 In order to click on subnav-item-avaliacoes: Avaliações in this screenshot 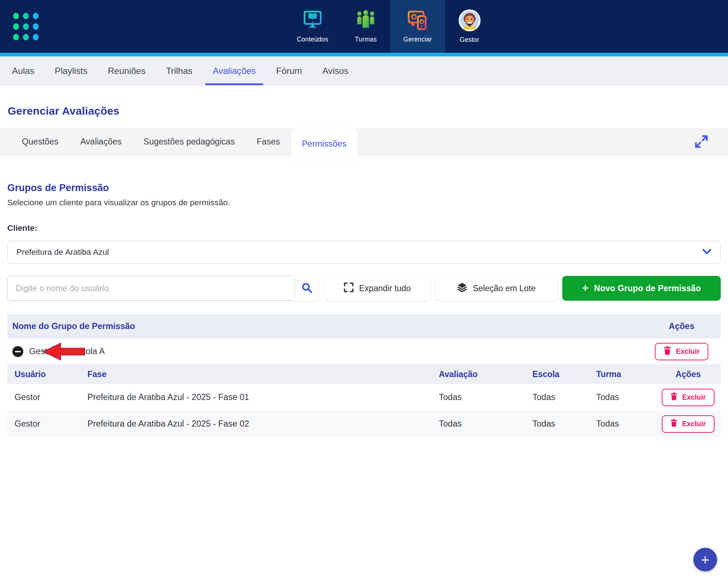, I will do `click(234, 71)`.